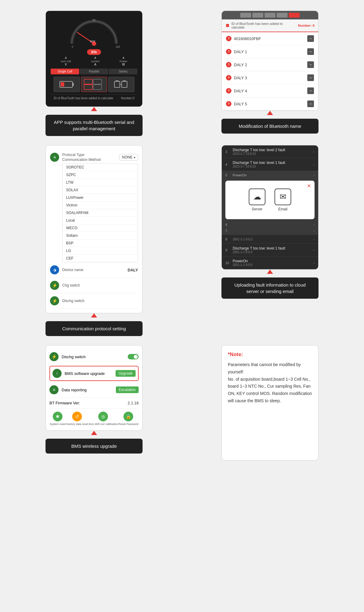 This screenshot has height=612, width=364. I want to click on cell-note: *Note: Parameters that cannot be modifie…, so click(270, 403).